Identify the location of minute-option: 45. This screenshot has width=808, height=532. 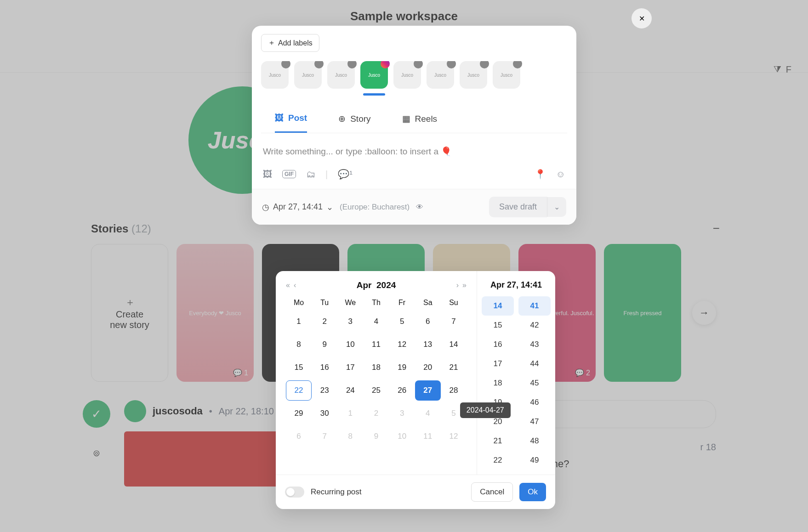
(535, 383).